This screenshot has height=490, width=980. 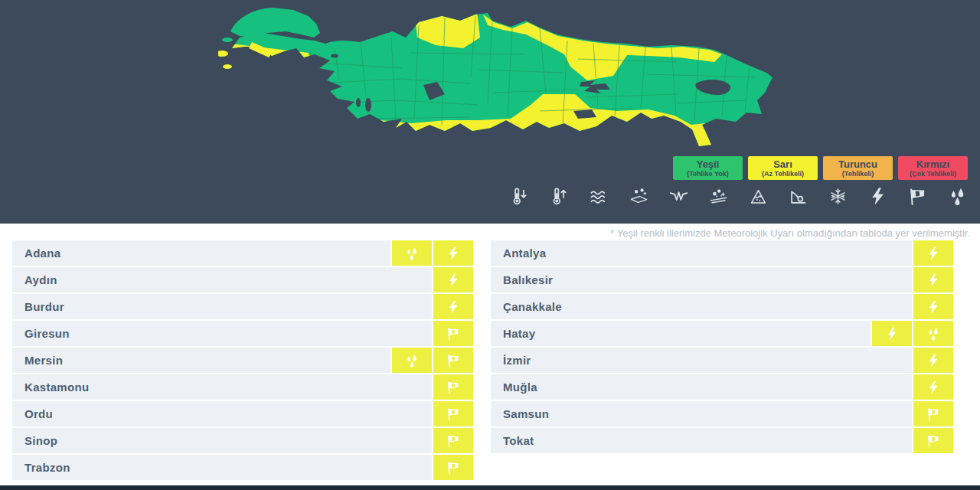 I want to click on legend-sublabel: (Az Tehlikeli), so click(x=782, y=174).